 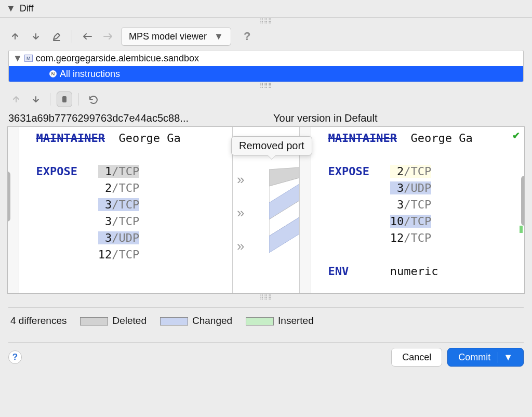 I want to click on right-title: Your version in Default, so click(x=391, y=119).